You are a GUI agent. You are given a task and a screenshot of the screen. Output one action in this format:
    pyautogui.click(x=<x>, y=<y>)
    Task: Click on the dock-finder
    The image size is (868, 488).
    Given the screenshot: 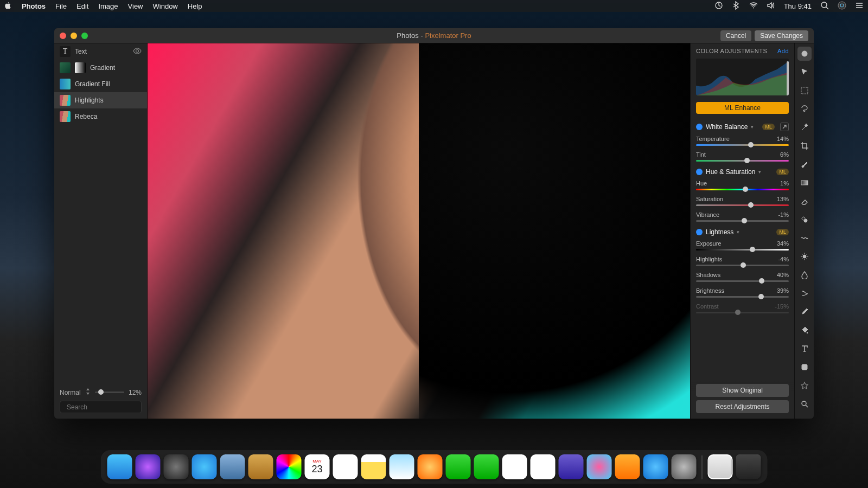 What is the action you would take?
    pyautogui.click(x=120, y=467)
    